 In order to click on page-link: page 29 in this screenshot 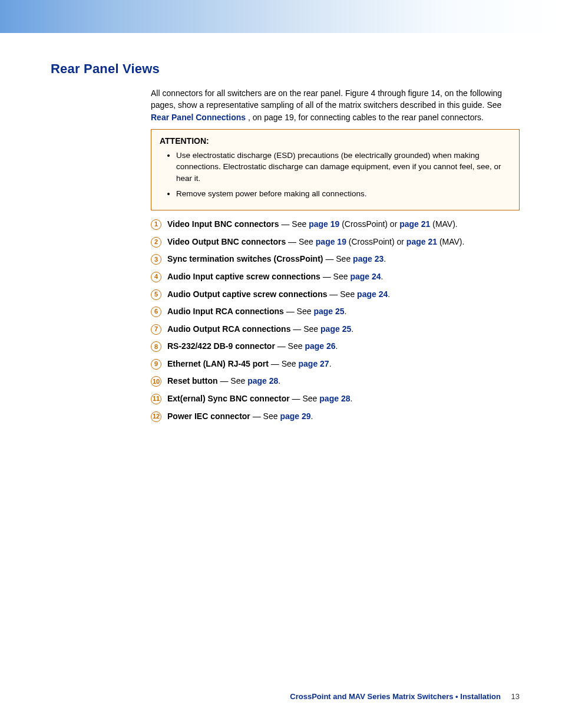, I will do `click(295, 416)`.